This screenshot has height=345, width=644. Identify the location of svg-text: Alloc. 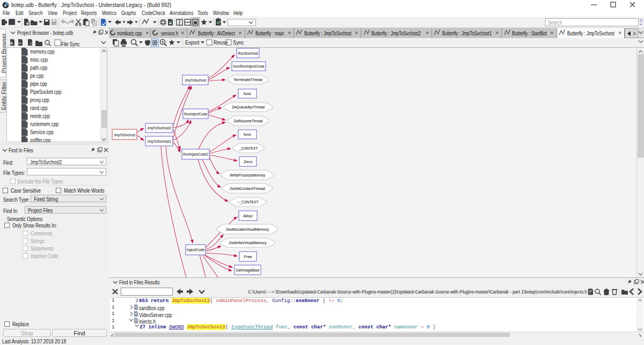
(248, 216).